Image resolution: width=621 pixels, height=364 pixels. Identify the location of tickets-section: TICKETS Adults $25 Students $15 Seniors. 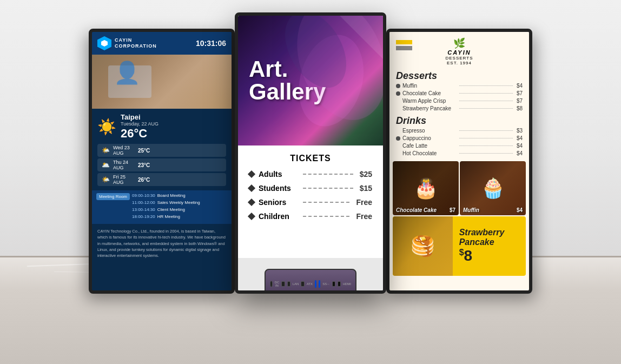
(311, 202).